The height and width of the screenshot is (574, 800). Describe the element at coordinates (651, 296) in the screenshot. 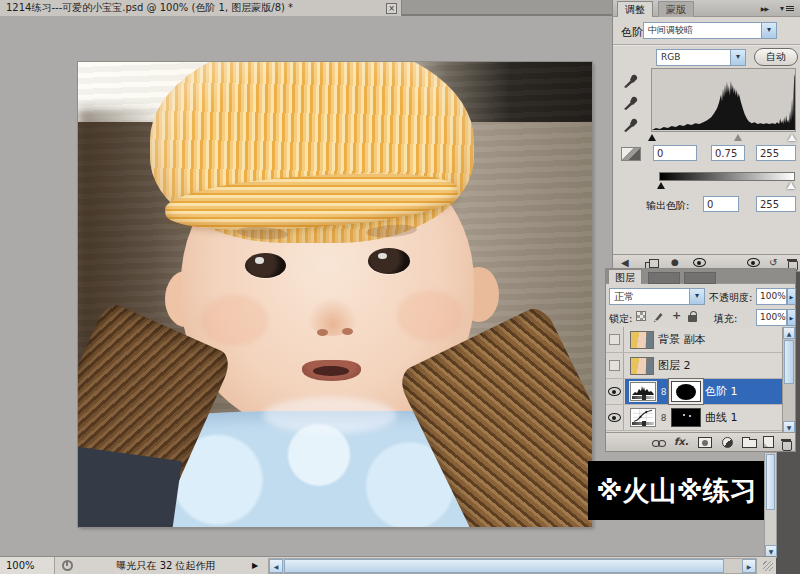

I see `blend-mode-value: 正常` at that location.